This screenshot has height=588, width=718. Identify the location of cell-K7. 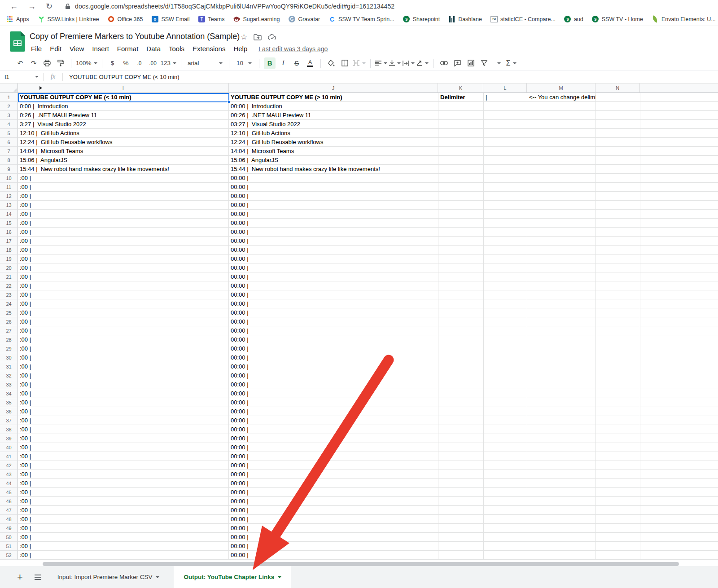
(461, 151).